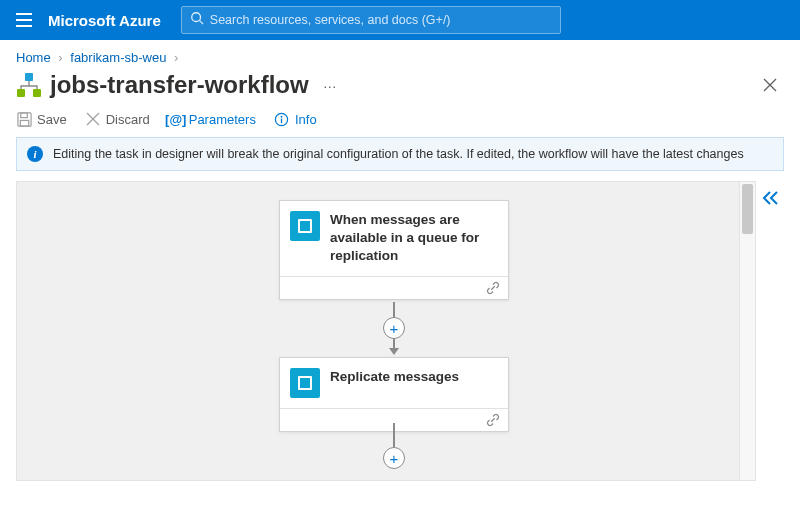  I want to click on breadcrumb-resource: fabrikam-sb-weu, so click(118, 58).